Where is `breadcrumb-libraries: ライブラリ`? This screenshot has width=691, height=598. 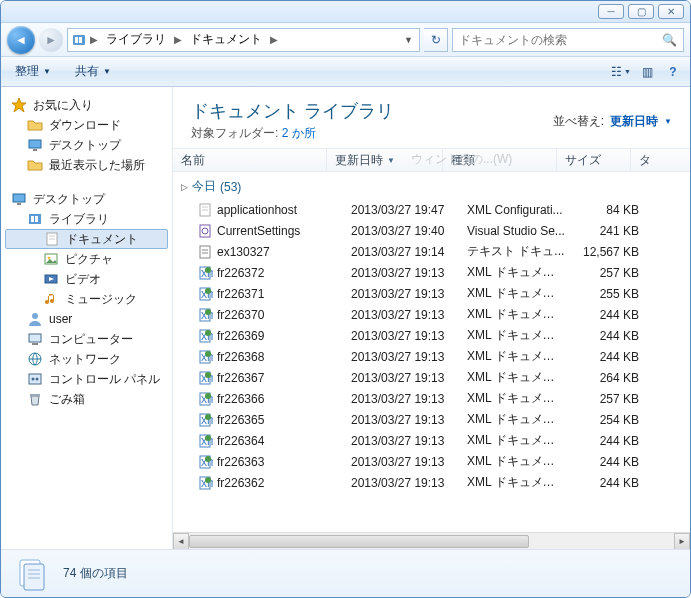
breadcrumb-libraries: ライブラリ is located at coordinates (136, 40).